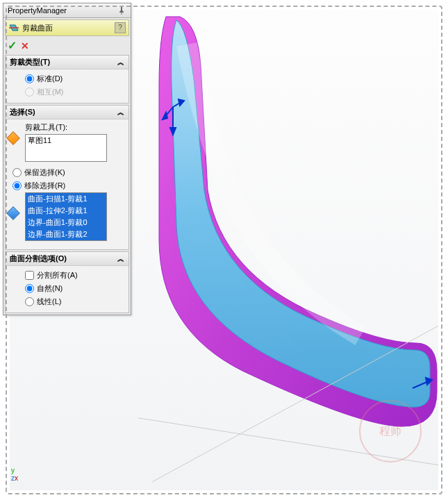 The image size is (448, 500). I want to click on section-head-trim-type: 剪裁类型(T) ︽, so click(67, 62).